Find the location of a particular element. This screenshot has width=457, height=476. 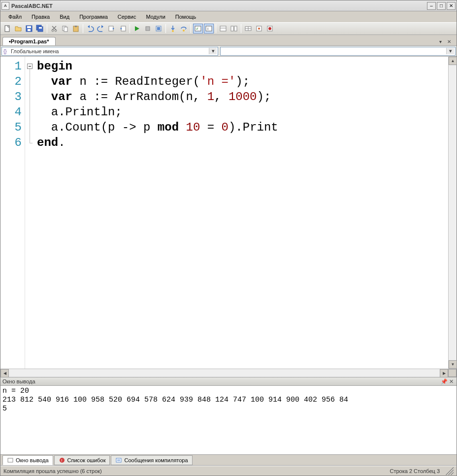

vertical-scrollbar: ▲ ▼ is located at coordinates (452, 213).